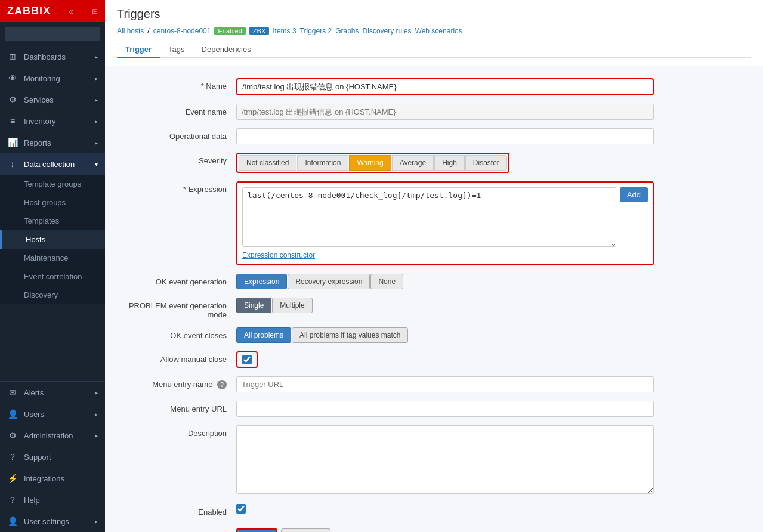 This screenshot has width=763, height=532. I want to click on event-name-row: Event name, so click(434, 112).